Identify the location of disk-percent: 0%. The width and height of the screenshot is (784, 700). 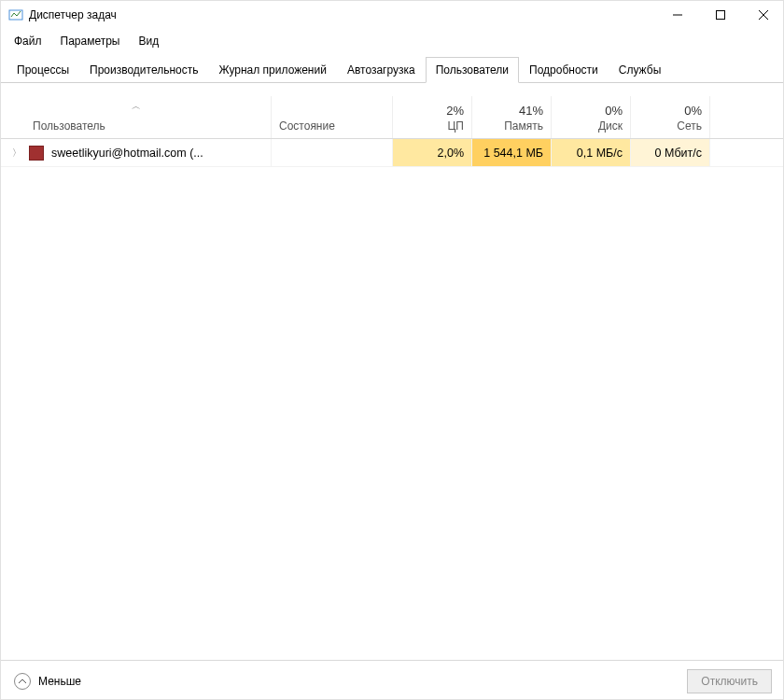
(614, 110).